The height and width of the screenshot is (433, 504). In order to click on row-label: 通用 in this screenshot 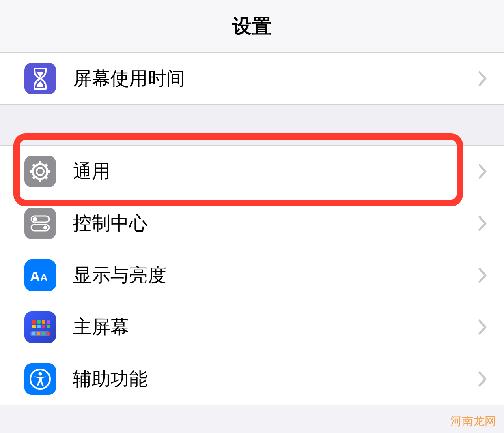, I will do `click(276, 171)`.